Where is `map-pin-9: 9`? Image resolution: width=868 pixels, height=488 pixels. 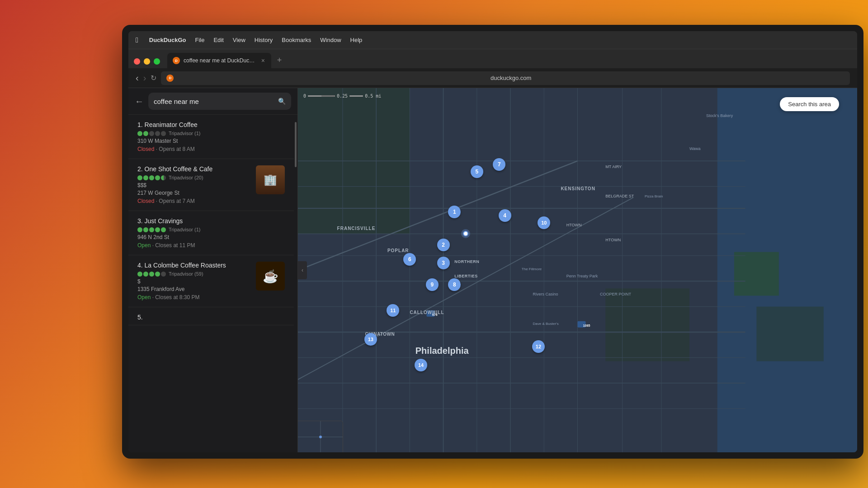 map-pin-9: 9 is located at coordinates (432, 285).